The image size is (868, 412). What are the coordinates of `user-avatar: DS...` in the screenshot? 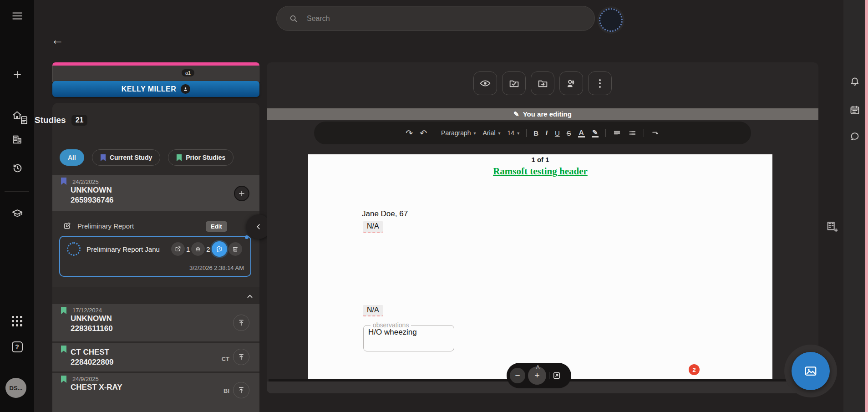 It's located at (16, 388).